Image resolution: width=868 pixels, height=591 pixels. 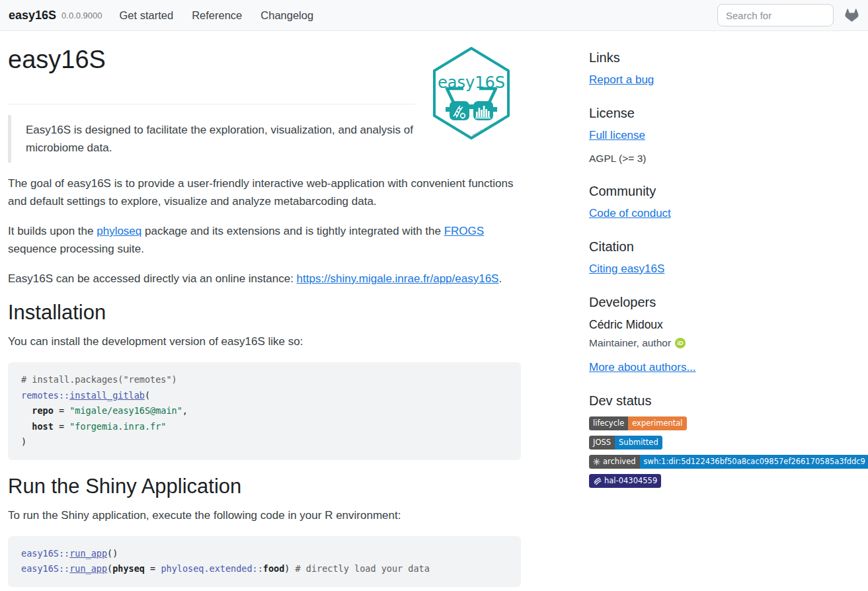 I want to click on package-logo: easy16S, so click(x=471, y=95).